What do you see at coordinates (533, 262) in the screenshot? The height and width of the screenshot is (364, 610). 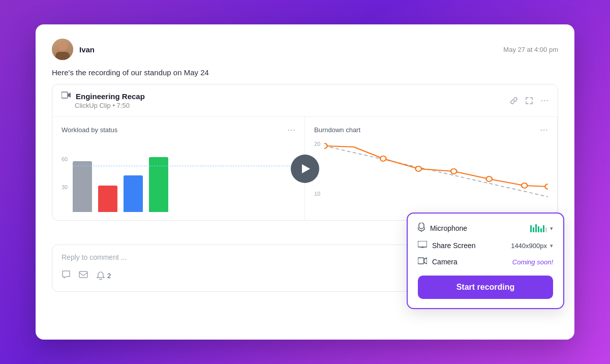 I see `camera-right: Coming soon!` at bounding box center [533, 262].